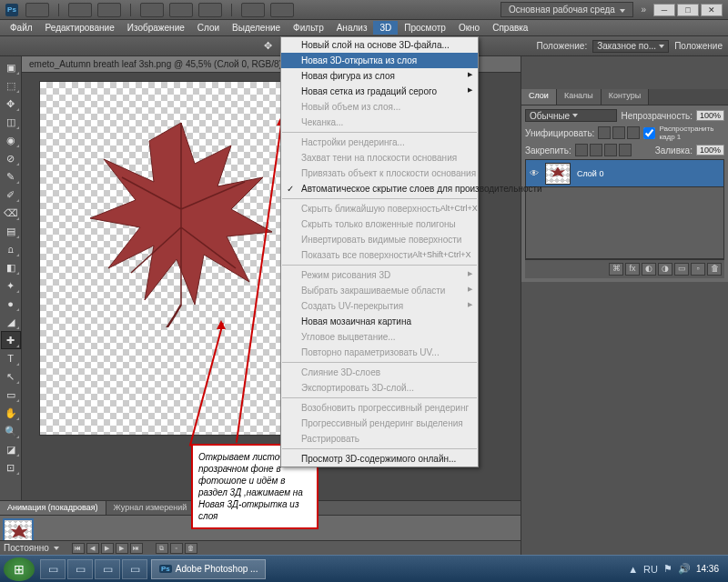 Image resolution: width=728 pixels, height=582 pixels. What do you see at coordinates (11, 340) in the screenshot?
I see `tool-button: ✚` at bounding box center [11, 340].